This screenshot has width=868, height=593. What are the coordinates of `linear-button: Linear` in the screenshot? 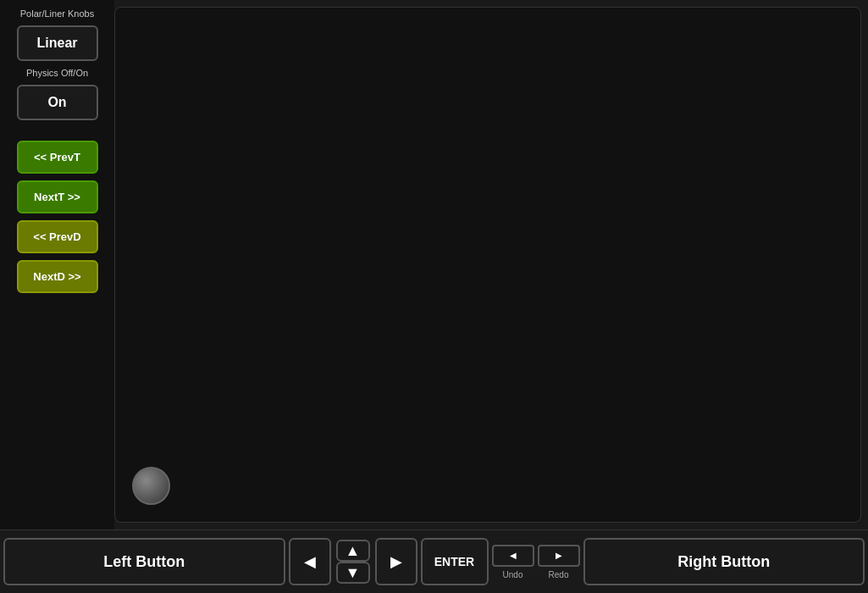 It's located at (58, 43).